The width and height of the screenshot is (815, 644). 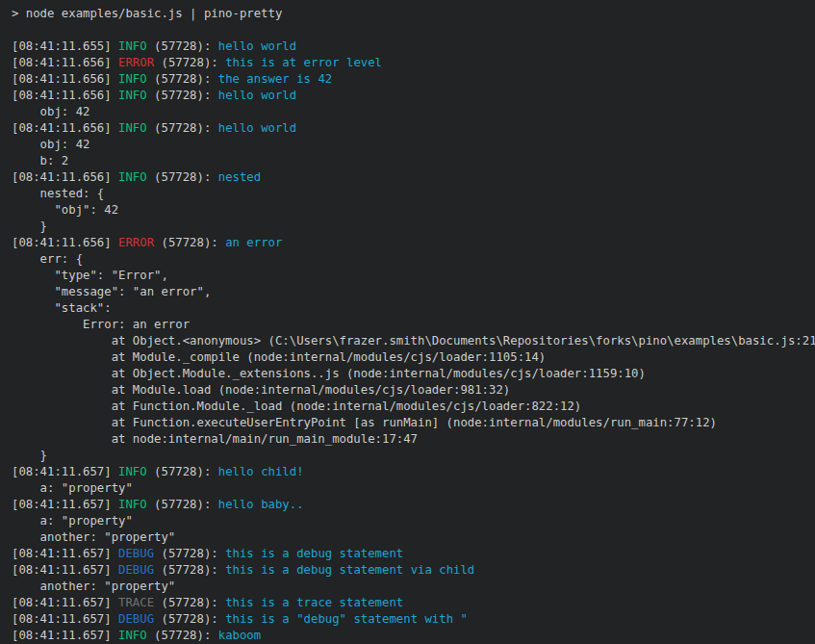 I want to click on terminal-line: "stack":, so click(x=414, y=308).